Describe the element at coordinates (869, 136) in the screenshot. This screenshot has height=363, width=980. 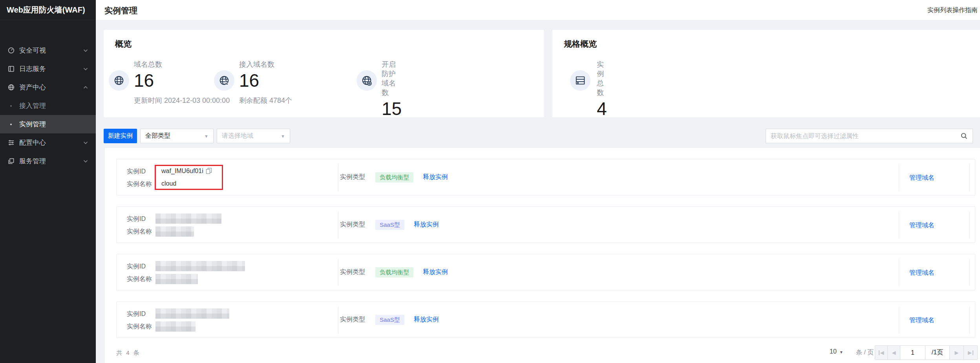
I see `filter-search-box` at that location.